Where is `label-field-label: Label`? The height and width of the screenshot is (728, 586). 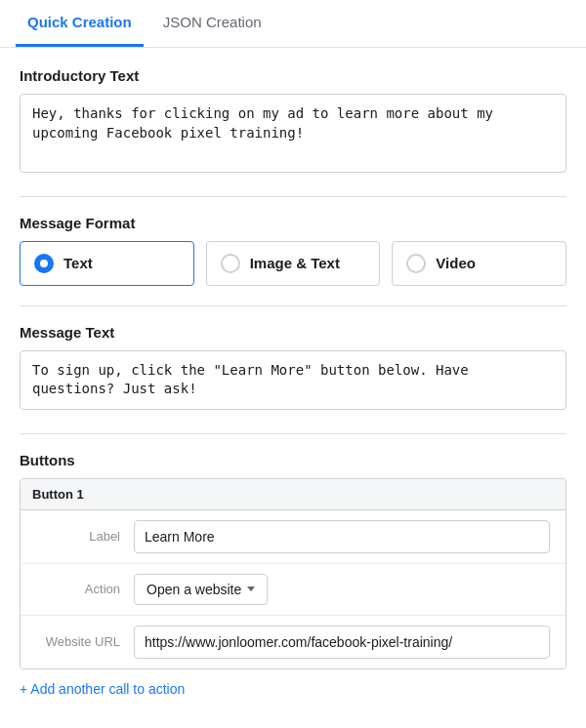
label-field-label: Label is located at coordinates (85, 537).